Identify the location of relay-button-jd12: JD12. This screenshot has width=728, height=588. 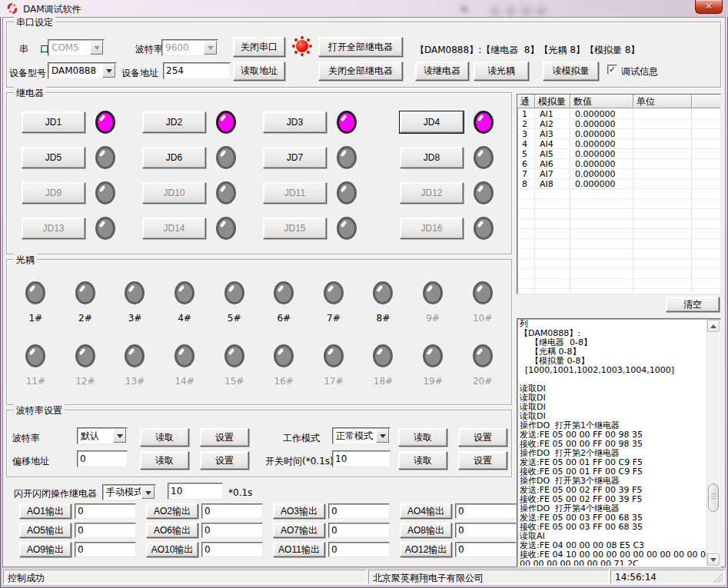
(432, 193).